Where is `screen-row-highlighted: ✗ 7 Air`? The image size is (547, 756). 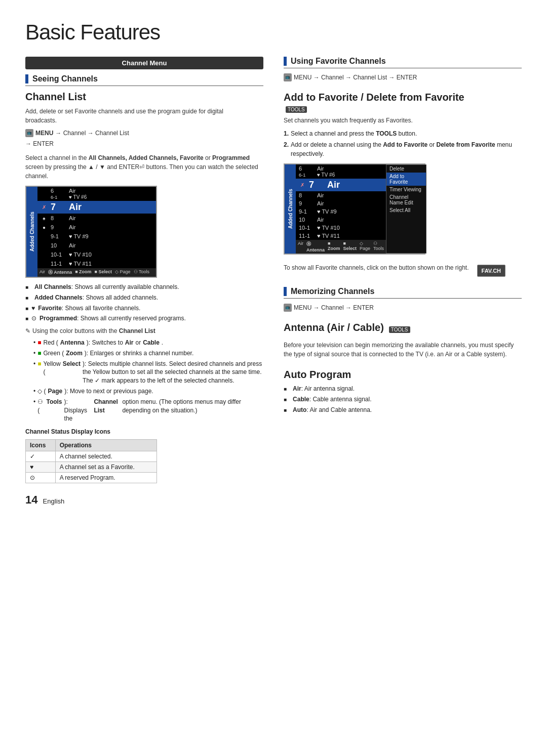 screen-row-highlighted: ✗ 7 Air is located at coordinates (97, 207).